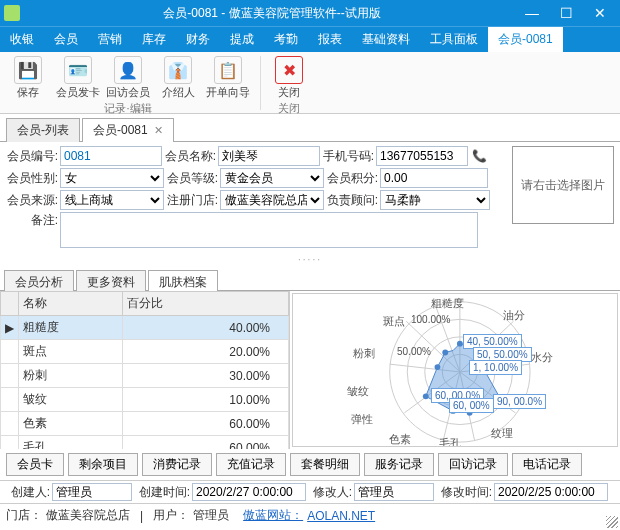 This screenshot has width=620, height=530. What do you see at coordinates (198, 40) in the screenshot?
I see `menu-4: 财务` at bounding box center [198, 40].